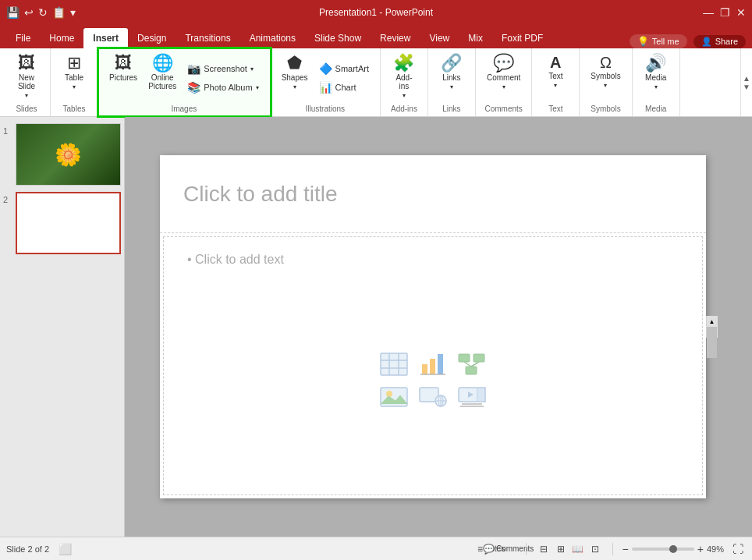 The image size is (752, 560). I want to click on slide-content-placeholder: • Click to add text, so click(433, 260).